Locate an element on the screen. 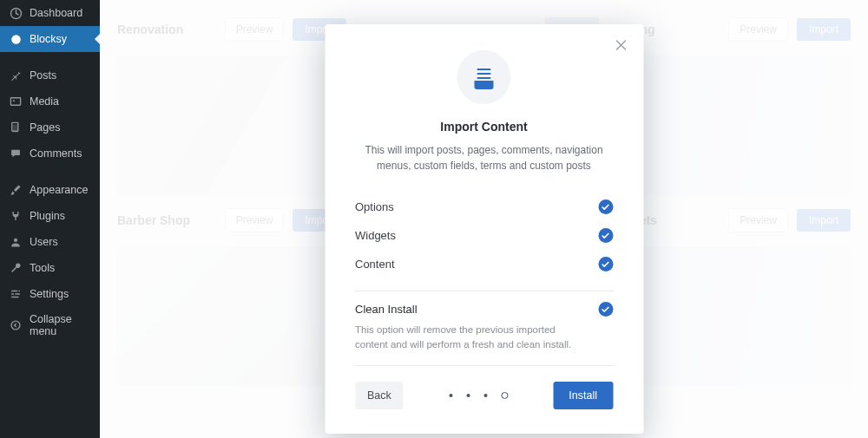 The height and width of the screenshot is (438, 868). import-option-options: Options is located at coordinates (484, 206).